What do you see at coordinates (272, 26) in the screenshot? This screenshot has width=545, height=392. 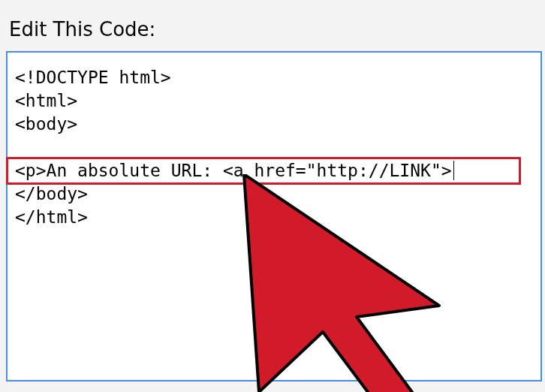 I see `page-title: Edit This Code:` at bounding box center [272, 26].